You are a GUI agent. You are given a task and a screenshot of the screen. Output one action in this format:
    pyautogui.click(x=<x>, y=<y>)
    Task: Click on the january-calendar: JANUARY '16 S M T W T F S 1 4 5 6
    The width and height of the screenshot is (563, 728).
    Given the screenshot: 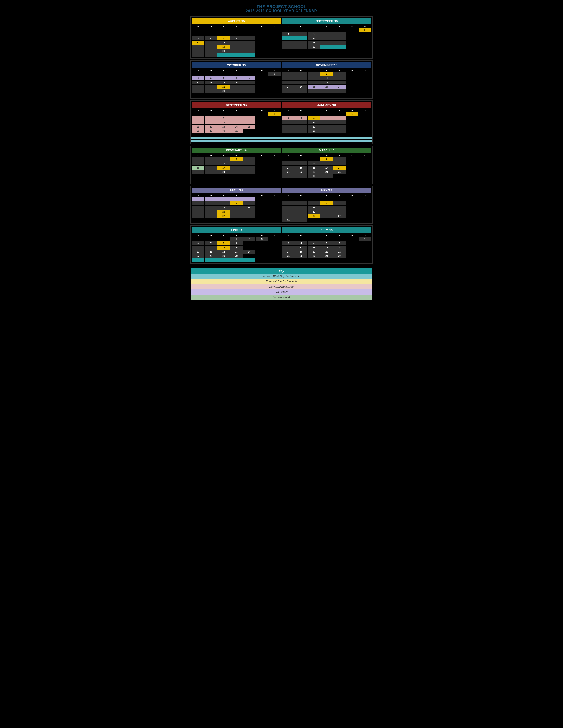 What is the action you would take?
    pyautogui.click(x=327, y=120)
    